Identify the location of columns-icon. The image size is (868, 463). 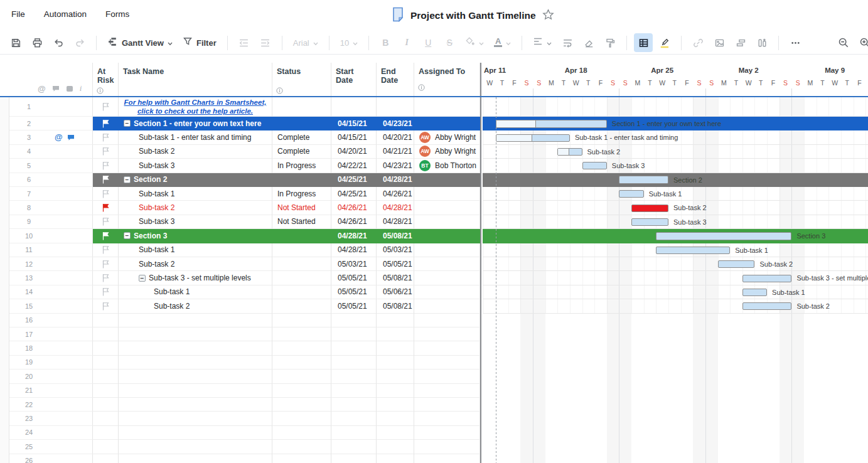
(762, 43).